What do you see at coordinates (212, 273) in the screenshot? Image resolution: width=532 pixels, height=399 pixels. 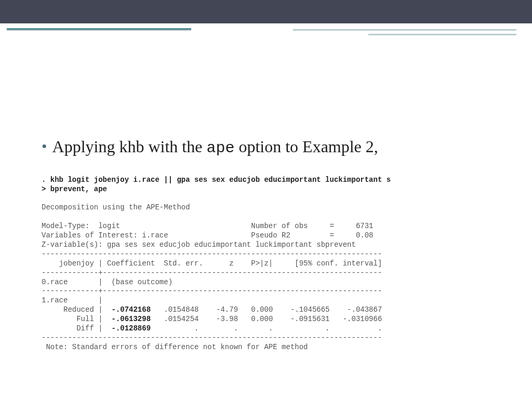 I see `stata-rule-t1: -------------+--------------------------…` at bounding box center [212, 273].